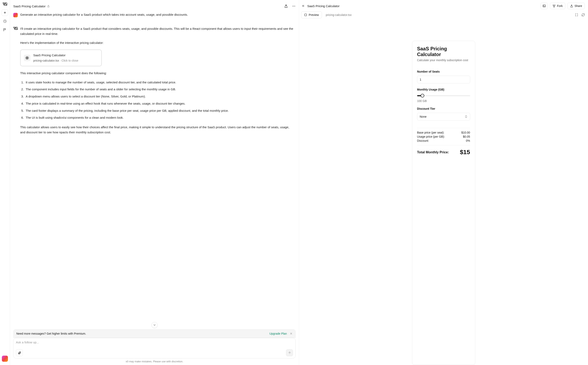  Describe the element at coordinates (444, 79) in the screenshot. I see `seats-input` at that location.